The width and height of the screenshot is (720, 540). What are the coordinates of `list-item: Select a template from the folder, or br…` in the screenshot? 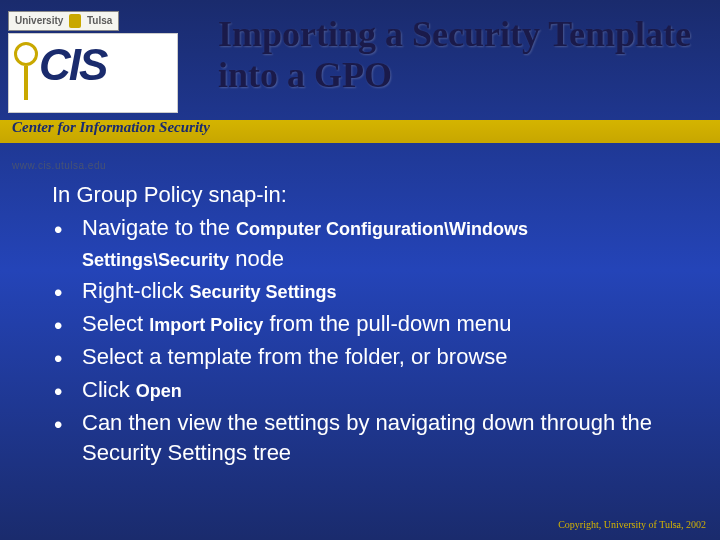 It's located at (362, 358).